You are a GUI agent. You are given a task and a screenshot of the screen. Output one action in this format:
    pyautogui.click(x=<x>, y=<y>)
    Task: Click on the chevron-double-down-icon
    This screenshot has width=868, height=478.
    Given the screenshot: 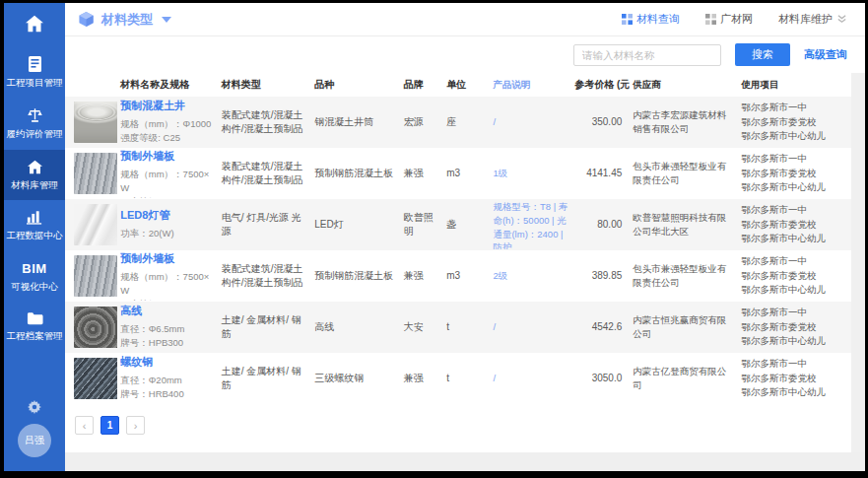 What is the action you would take?
    pyautogui.click(x=841, y=20)
    